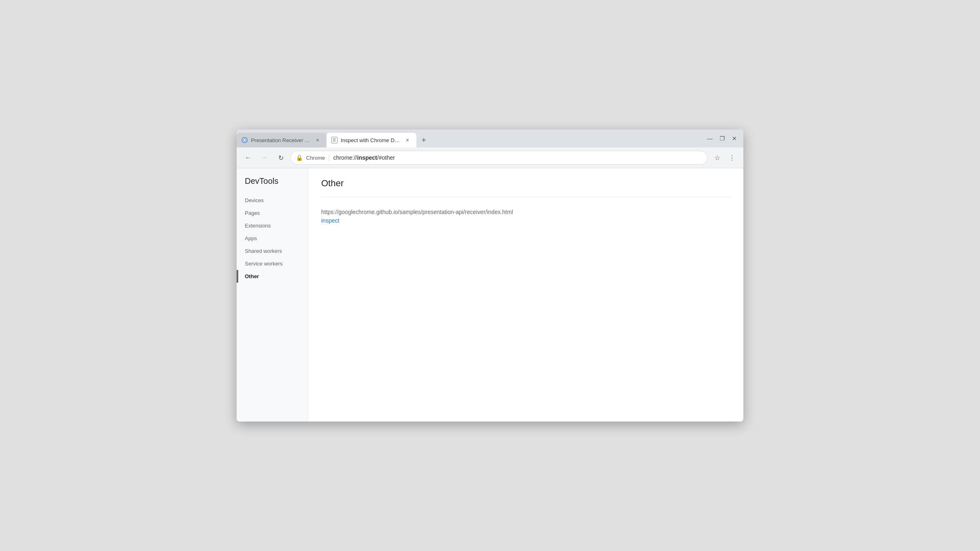  Describe the element at coordinates (282, 140) in the screenshot. I see `tab-presentation: Presentation Receiver A… ×` at that location.